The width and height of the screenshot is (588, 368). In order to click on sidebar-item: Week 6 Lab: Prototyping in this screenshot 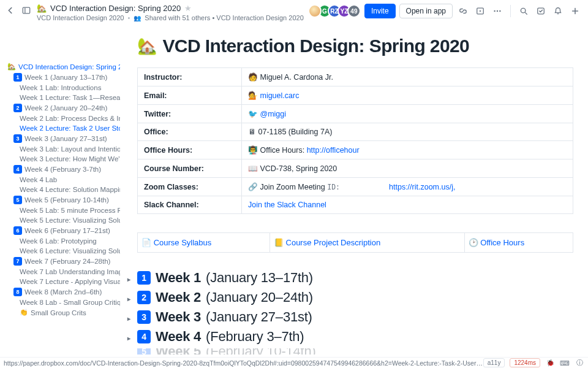, I will do `click(63, 241)`.